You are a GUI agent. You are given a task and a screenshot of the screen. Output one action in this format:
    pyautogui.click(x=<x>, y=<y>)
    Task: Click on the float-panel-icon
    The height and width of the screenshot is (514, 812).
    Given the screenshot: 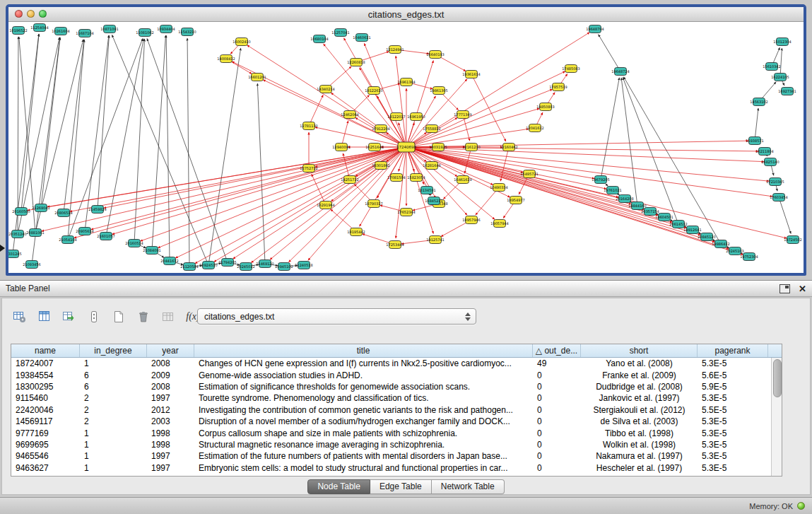 What is the action you would take?
    pyautogui.click(x=784, y=288)
    